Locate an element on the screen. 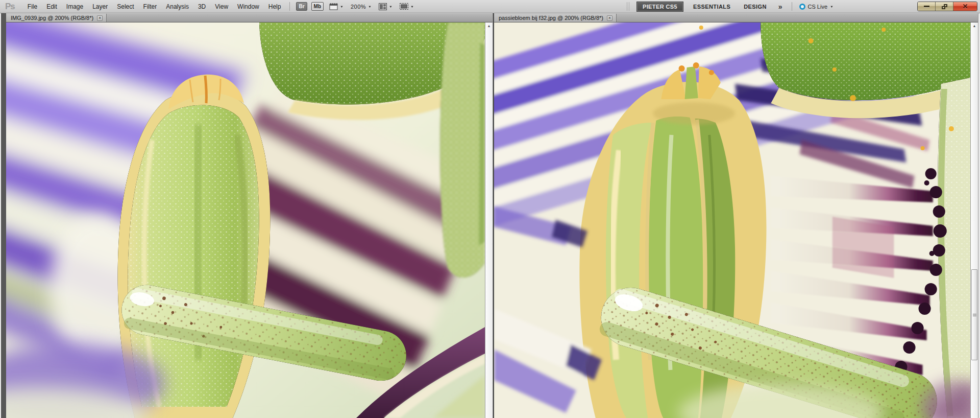  screen-mode-icon is located at coordinates (404, 6).